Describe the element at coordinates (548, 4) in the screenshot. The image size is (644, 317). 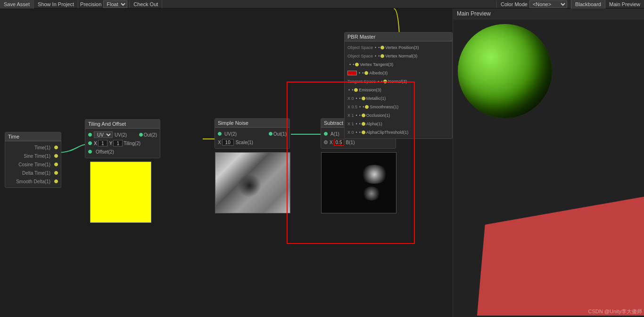
I see `color-mode-select: <None>` at that location.